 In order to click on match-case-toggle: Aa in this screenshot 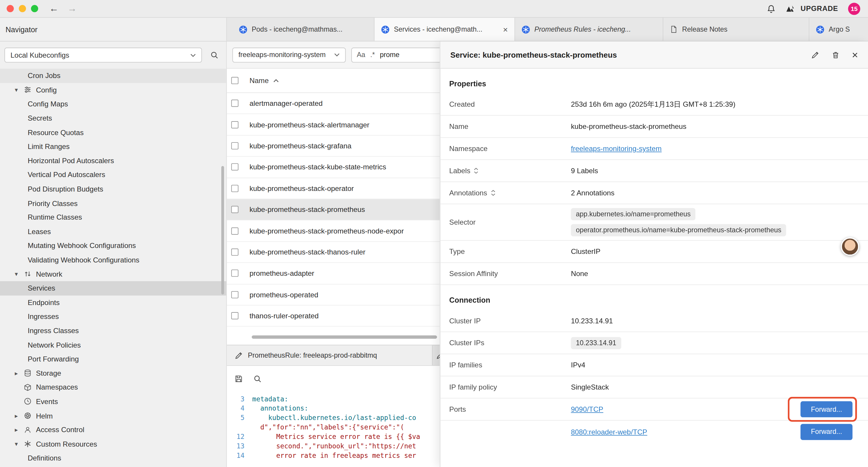, I will do `click(361, 55)`.